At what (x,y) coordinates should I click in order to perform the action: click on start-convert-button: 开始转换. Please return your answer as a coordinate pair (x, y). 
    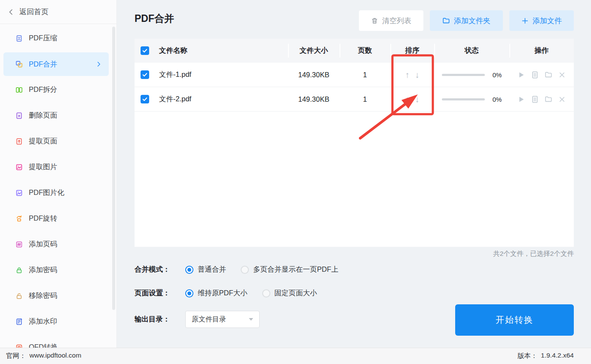
    Looking at the image, I should click on (514, 320).